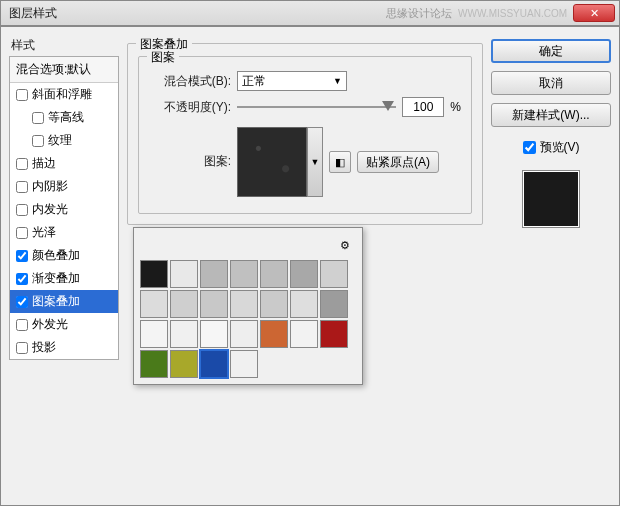  I want to click on new-preset-icon: ◧, so click(340, 162).